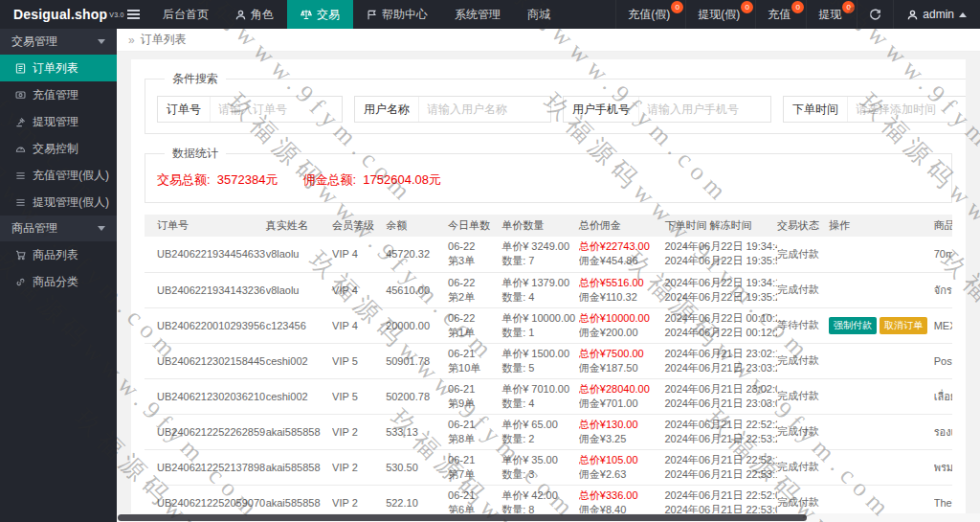 The width and height of the screenshot is (980, 522). What do you see at coordinates (798, 14) in the screenshot?
I see `topbar-right: 充值(假) 0 提现(假) 0 充值 0 提现 0 admin` at bounding box center [798, 14].